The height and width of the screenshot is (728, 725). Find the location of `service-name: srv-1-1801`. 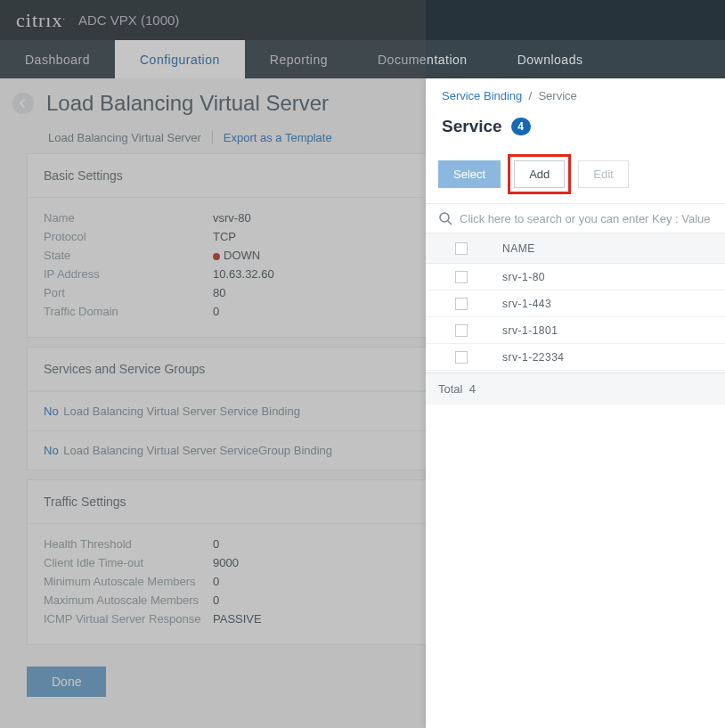

service-name: srv-1-1801 is located at coordinates (611, 331).